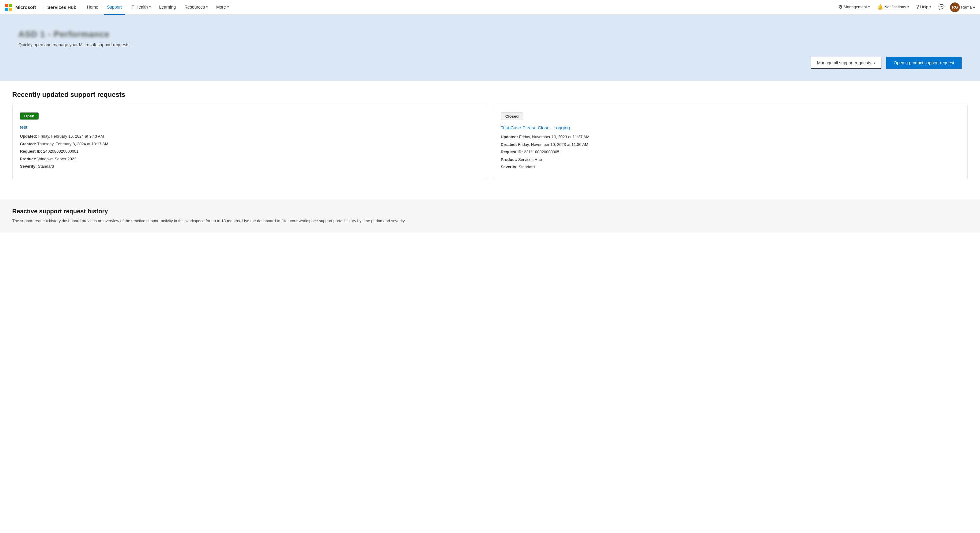 The image size is (980, 533). I want to click on user-name: Rama, so click(966, 7).